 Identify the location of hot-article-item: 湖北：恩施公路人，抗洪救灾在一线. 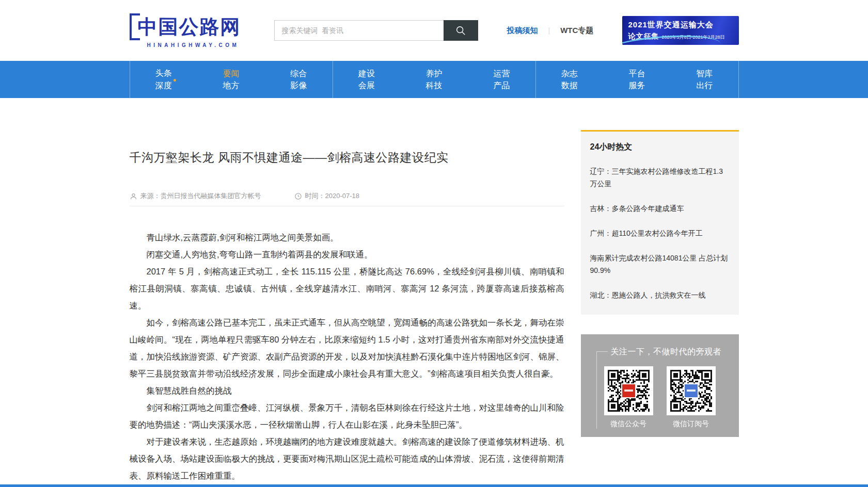
(660, 295).